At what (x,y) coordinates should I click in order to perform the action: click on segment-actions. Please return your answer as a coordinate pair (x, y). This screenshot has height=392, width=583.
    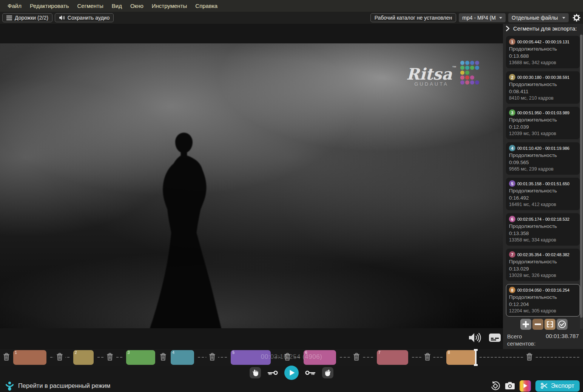
    Looking at the image, I should click on (544, 324).